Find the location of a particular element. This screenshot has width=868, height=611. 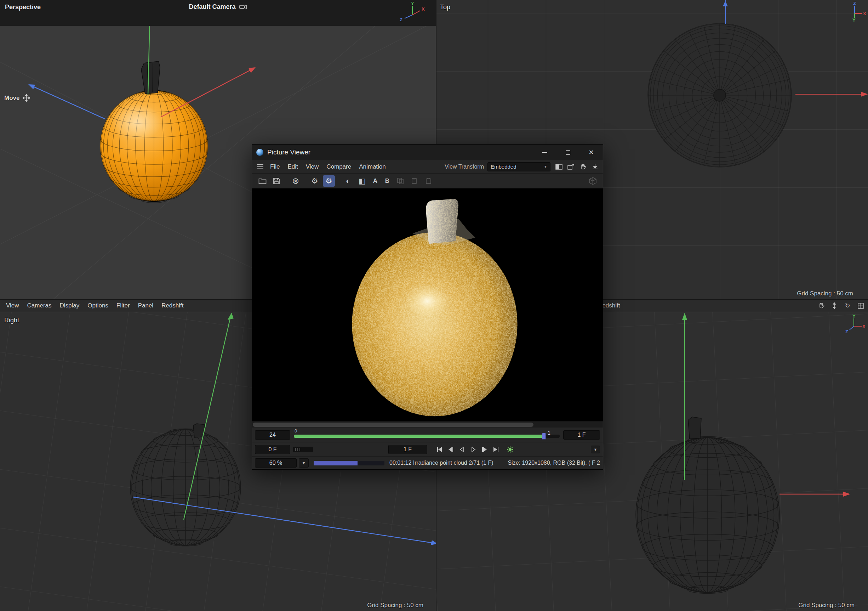

render-frame-icon is located at coordinates (510, 449).